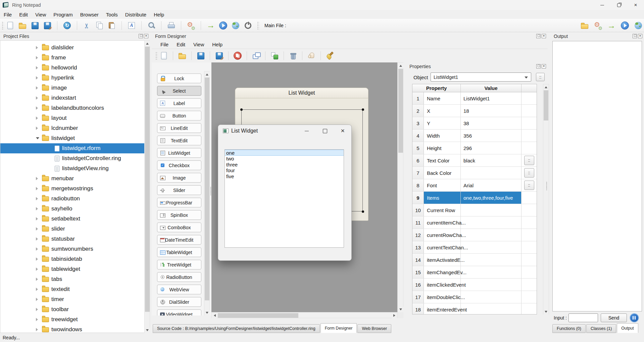 The width and height of the screenshot is (644, 342). I want to click on scroll-left-icon, so click(214, 315).